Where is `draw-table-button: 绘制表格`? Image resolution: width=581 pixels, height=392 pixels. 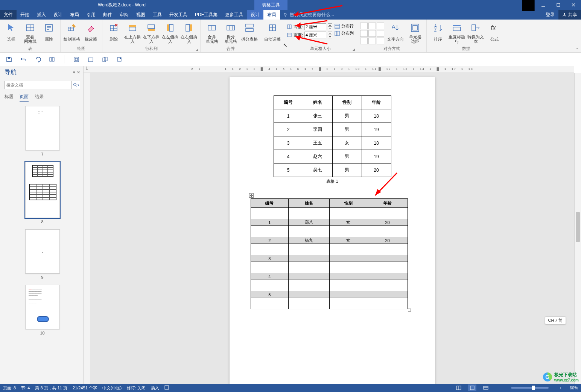
draw-table-button: 绘制表格 is located at coordinates (72, 32).